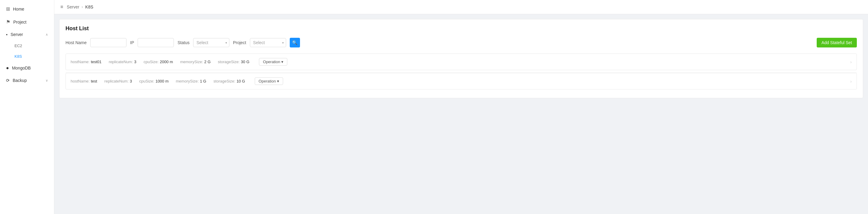 The height and width of the screenshot is (214, 868). Describe the element at coordinates (20, 22) in the screenshot. I see `sidebar-item-project-label: Project` at that location.